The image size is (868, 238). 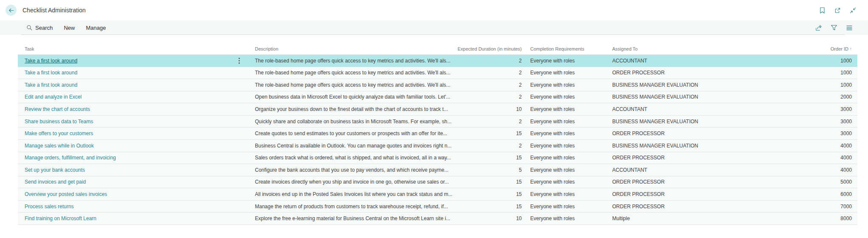 I want to click on order-id-cell: 2000, so click(x=828, y=97).